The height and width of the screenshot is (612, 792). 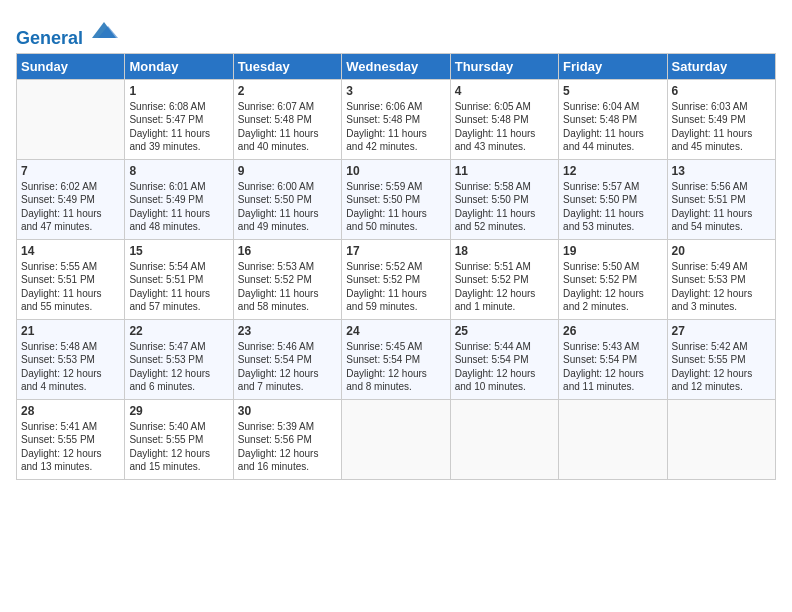 I want to click on day-info: Sunrise: 5:47 AM Sunset: 5:53 PM Dayligh…, so click(x=178, y=367).